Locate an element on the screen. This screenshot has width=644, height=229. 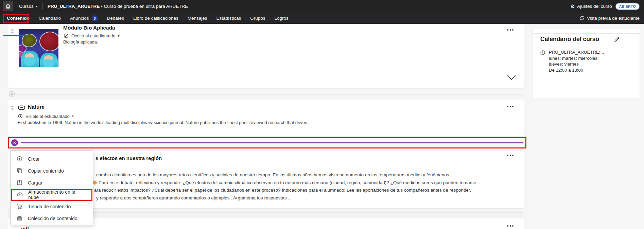
tab-contenido: Contenido is located at coordinates (18, 18).